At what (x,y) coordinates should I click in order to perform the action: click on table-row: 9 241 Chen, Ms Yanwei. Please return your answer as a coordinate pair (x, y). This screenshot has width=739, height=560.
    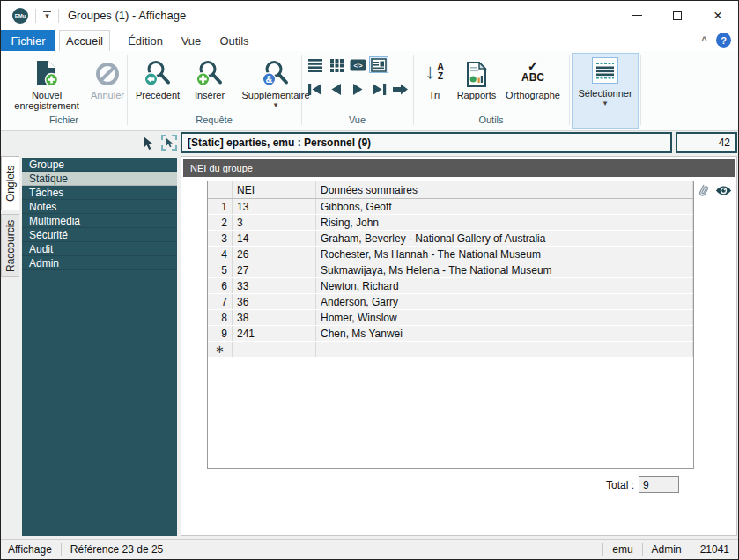
    Looking at the image, I should click on (451, 334).